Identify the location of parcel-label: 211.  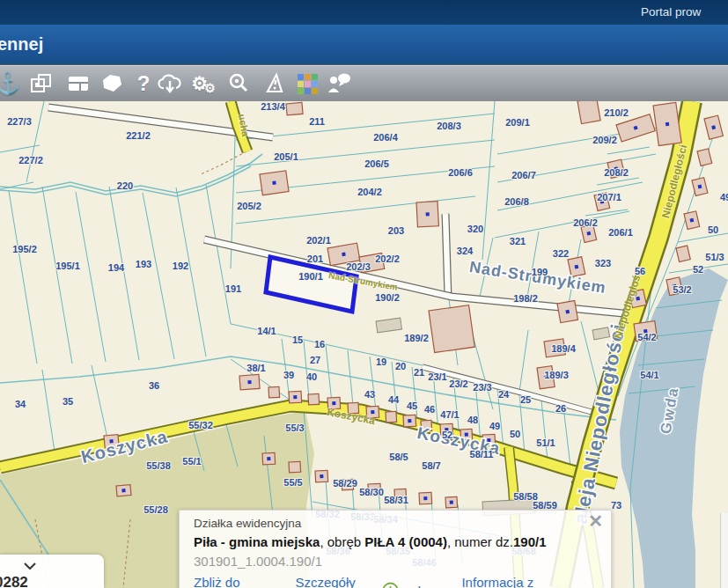
(317, 121).